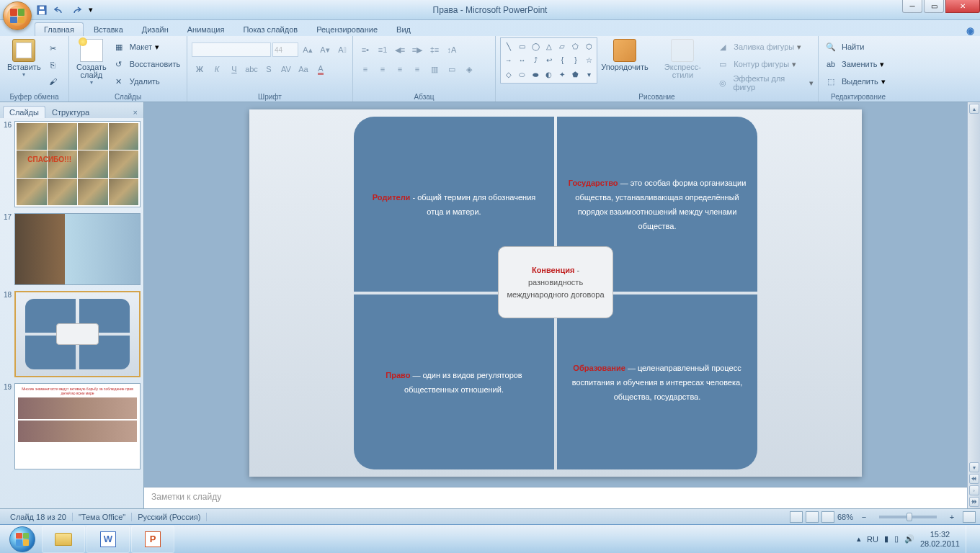 This screenshot has width=980, height=553. Describe the element at coordinates (970, 30) in the screenshot. I see `help-icon: ◉` at that location.